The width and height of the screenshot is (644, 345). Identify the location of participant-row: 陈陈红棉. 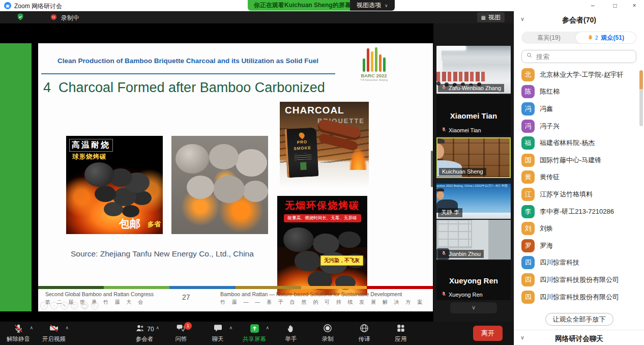
(576, 92).